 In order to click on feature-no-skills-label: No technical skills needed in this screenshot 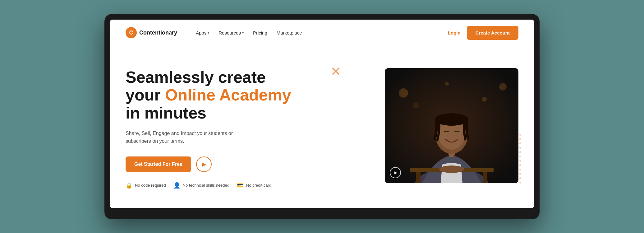, I will do `click(206, 185)`.